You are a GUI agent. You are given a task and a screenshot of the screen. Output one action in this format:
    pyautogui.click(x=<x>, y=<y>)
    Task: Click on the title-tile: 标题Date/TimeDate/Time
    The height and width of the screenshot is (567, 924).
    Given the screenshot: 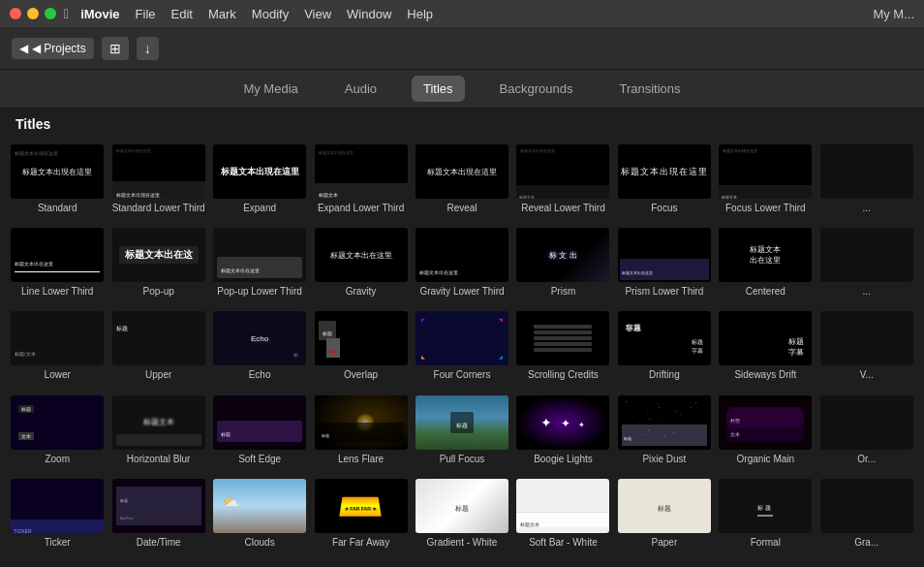 What is the action you would take?
    pyautogui.click(x=158, y=517)
    